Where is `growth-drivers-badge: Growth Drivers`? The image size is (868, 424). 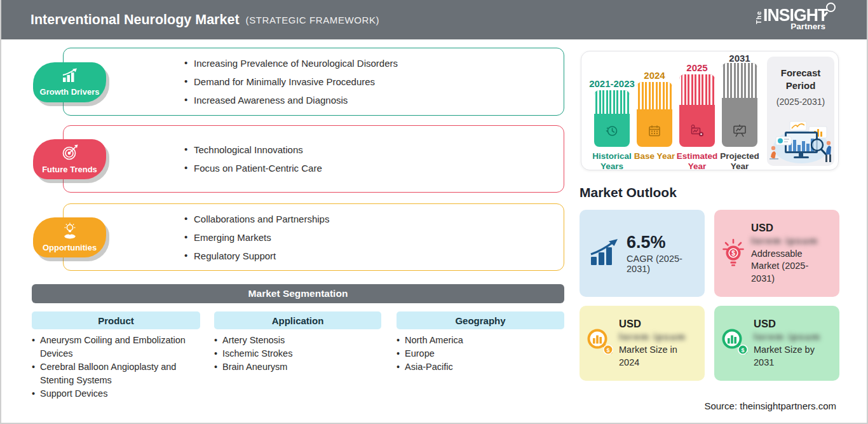
growth-drivers-badge: Growth Drivers is located at coordinates (70, 83).